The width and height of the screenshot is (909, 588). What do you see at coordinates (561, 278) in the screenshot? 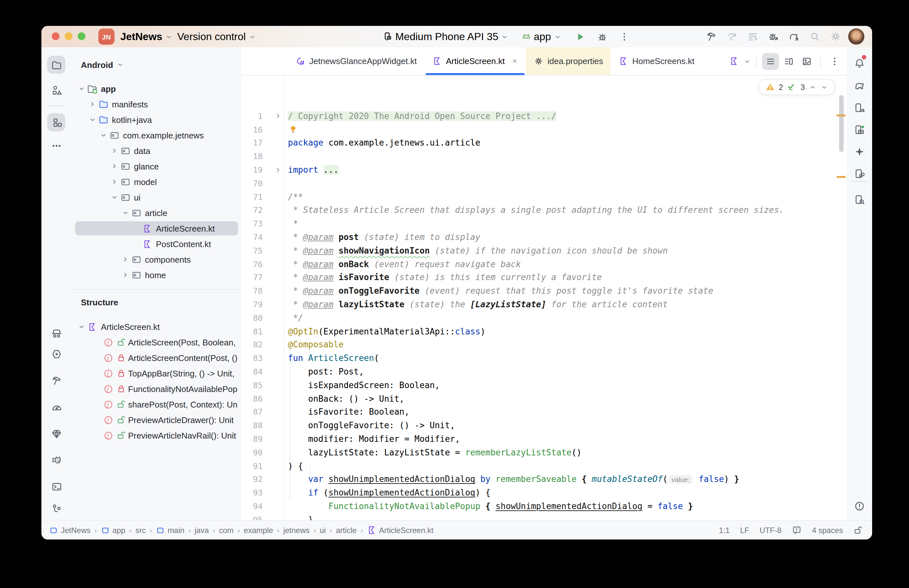
I see `code-line: * @param isFavorite (state) is this item…` at bounding box center [561, 278].